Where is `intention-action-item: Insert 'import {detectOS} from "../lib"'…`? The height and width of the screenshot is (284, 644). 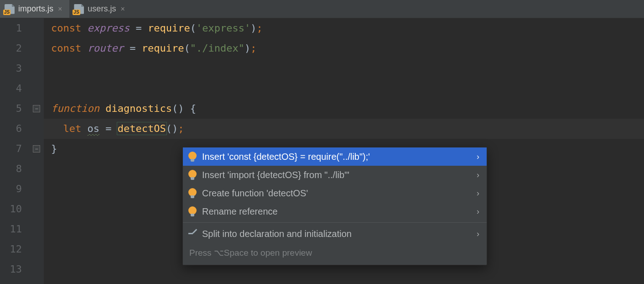
intention-action-item: Insert 'import {detectOS} from "../lib"'… is located at coordinates (335, 175).